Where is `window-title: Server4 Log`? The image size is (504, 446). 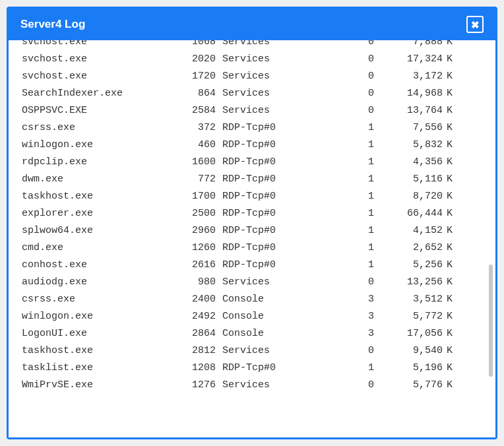
window-title: Server4 Log is located at coordinates (53, 24).